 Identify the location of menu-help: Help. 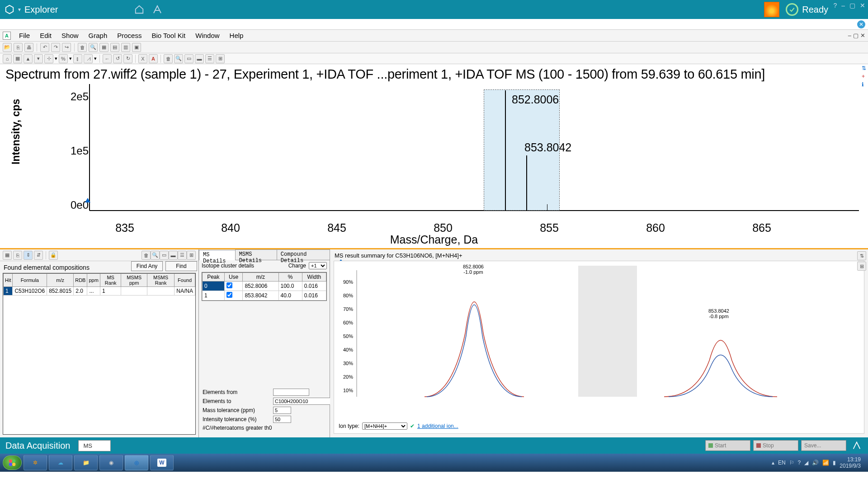
(237, 35).